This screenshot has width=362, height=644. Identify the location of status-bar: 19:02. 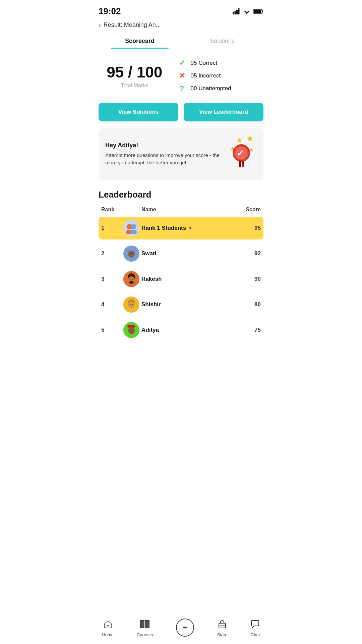
(181, 9).